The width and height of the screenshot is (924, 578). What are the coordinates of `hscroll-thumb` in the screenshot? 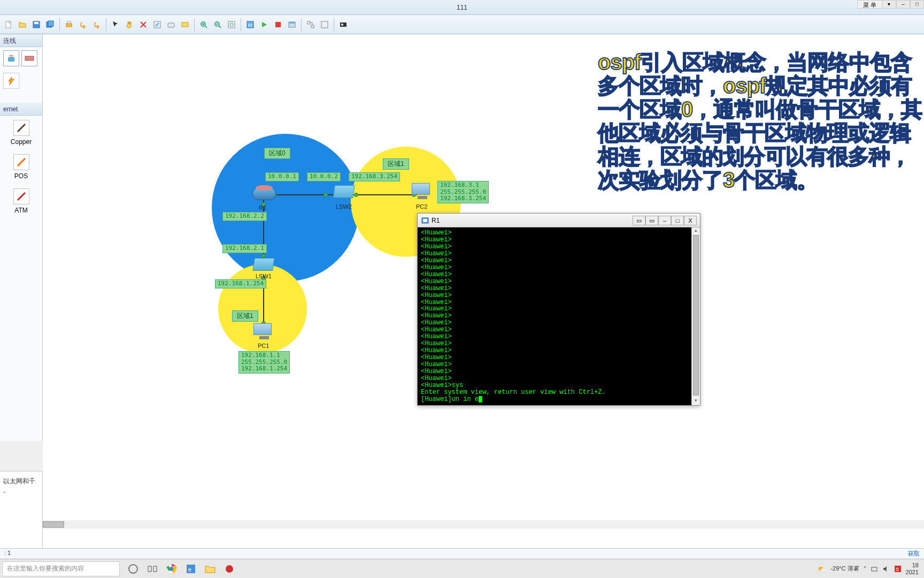 It's located at (53, 524).